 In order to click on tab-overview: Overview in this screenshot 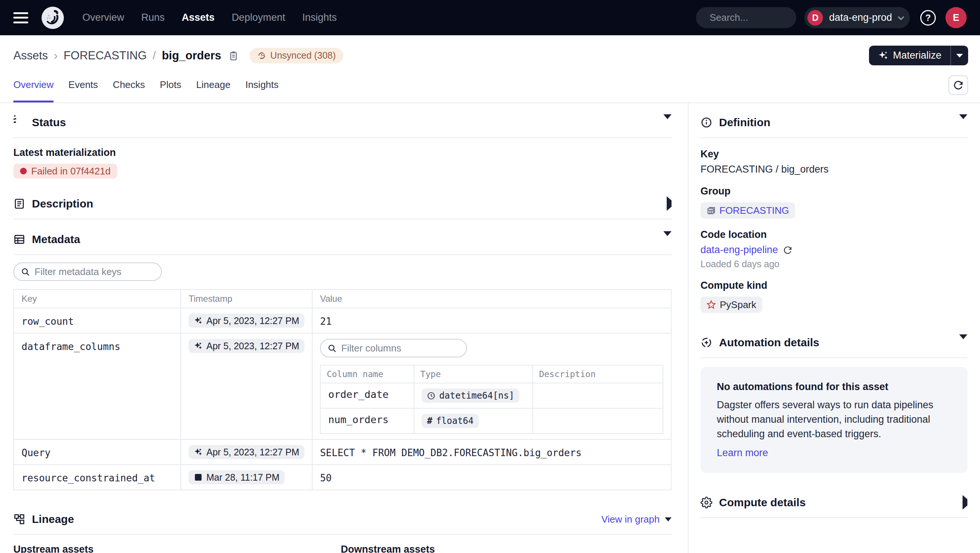, I will do `click(33, 91)`.